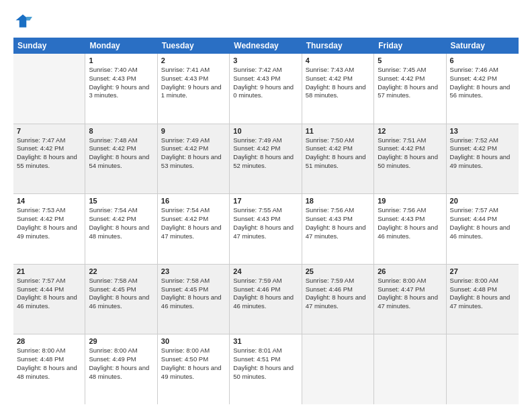  What do you see at coordinates (410, 60) in the screenshot?
I see `day-number: 5` at bounding box center [410, 60].